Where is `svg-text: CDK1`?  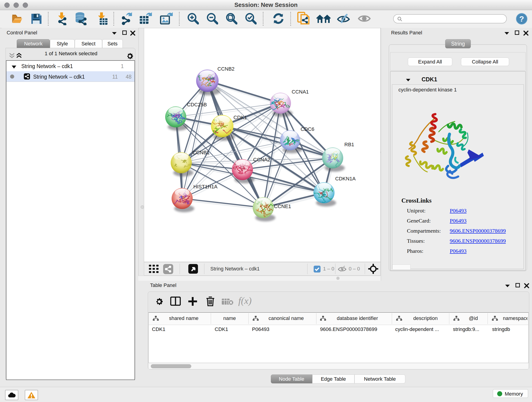 svg-text: CDK1 is located at coordinates (240, 117).